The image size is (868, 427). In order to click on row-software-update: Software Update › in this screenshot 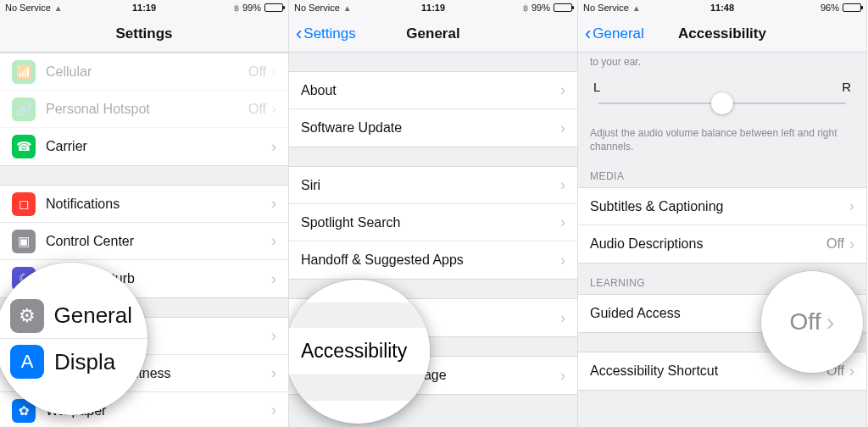, I will do `click(433, 128)`.